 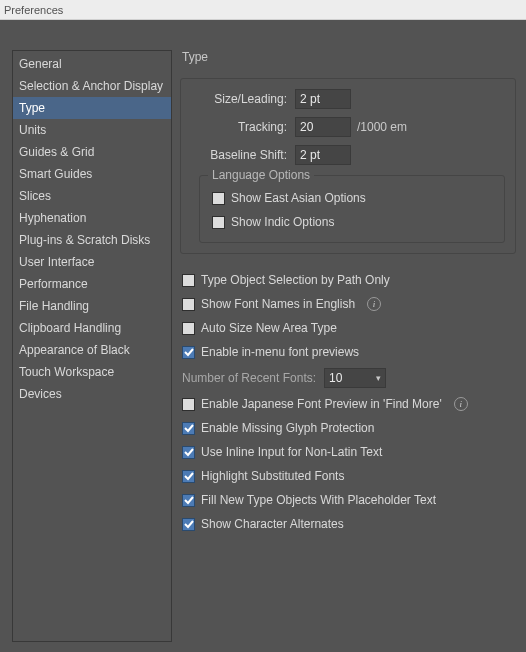 I want to click on jp-preview-label: Enable Japanese Font Preview in 'Find Mo…, so click(x=322, y=404).